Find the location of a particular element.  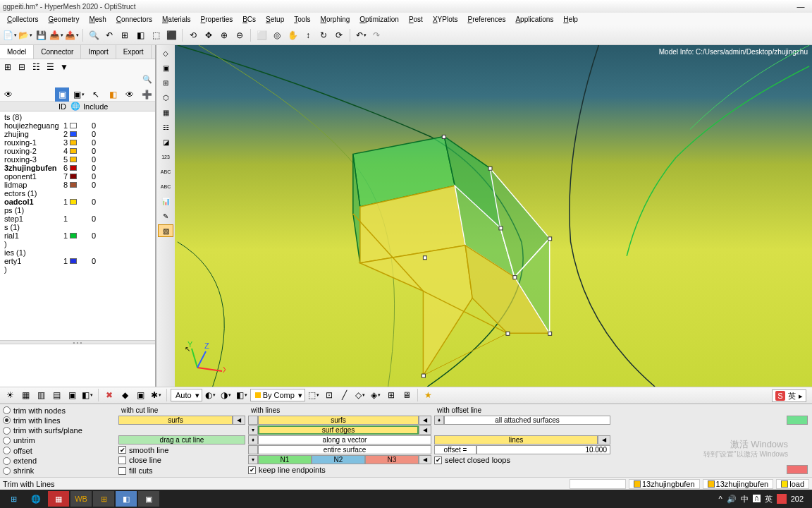

task-app2: WB is located at coordinates (81, 499).